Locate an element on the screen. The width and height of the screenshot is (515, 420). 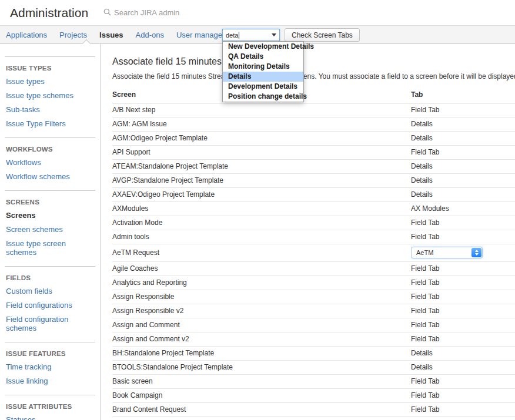
screen-name-cell: Agile Coaches is located at coordinates (262, 269).